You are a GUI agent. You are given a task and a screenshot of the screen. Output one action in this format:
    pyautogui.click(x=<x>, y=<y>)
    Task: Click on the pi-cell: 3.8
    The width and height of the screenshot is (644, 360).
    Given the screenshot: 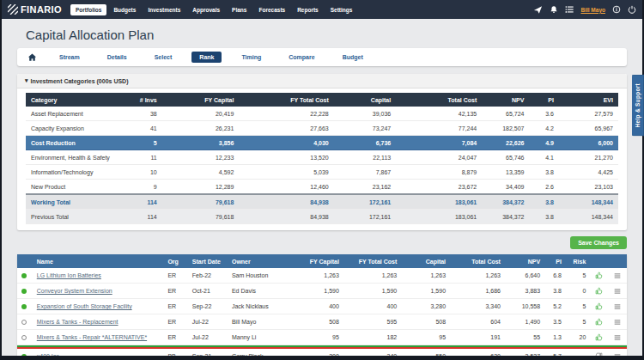 What is the action you would take?
    pyautogui.click(x=544, y=202)
    